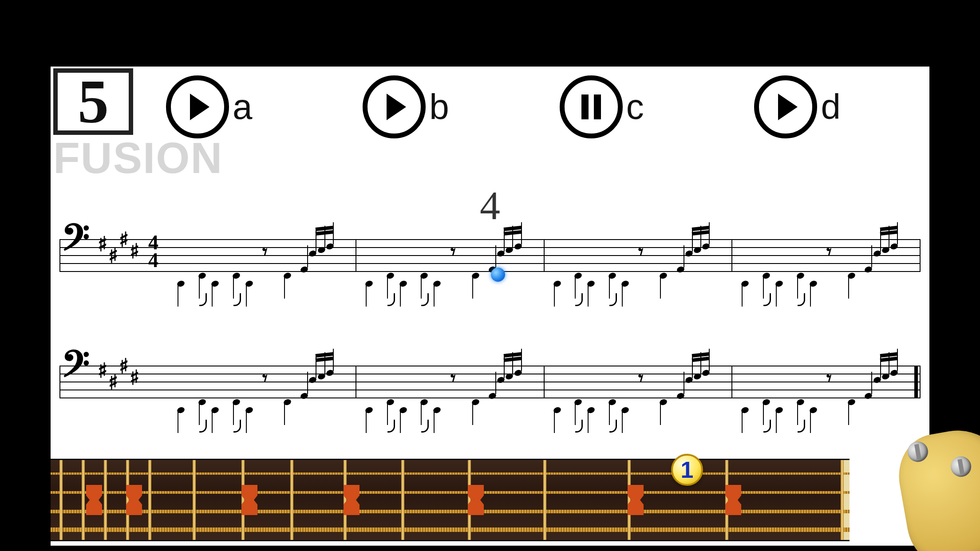 Image resolution: width=980 pixels, height=551 pixels. I want to click on pause-icon, so click(591, 107).